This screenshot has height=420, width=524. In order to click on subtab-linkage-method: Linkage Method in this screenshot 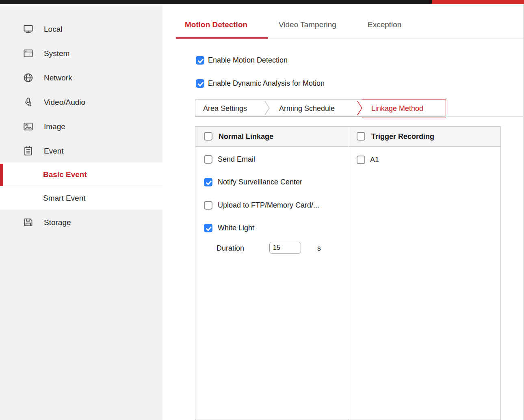, I will do `click(397, 108)`.